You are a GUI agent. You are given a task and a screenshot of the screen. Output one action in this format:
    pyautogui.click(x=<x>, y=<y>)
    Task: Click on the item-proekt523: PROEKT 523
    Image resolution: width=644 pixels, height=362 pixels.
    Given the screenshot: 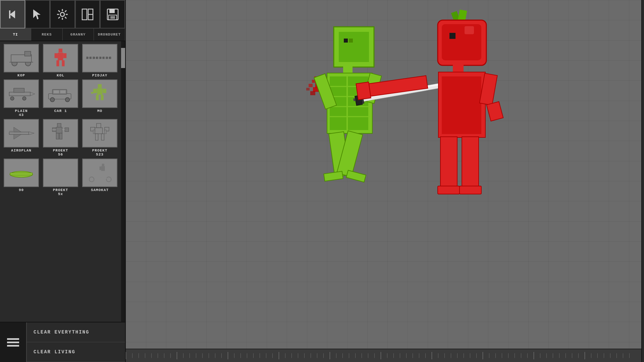 What is the action you would take?
    pyautogui.click(x=100, y=138)
    